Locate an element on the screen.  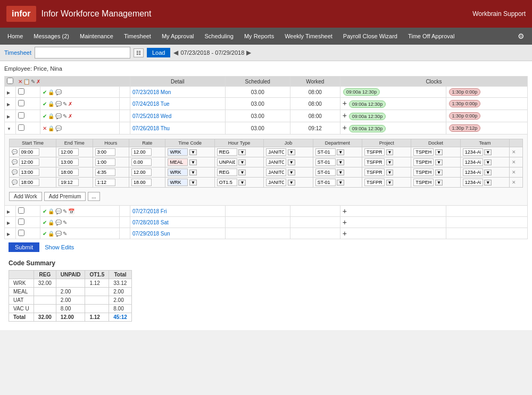
more-options-btn: ... is located at coordinates (94, 197).